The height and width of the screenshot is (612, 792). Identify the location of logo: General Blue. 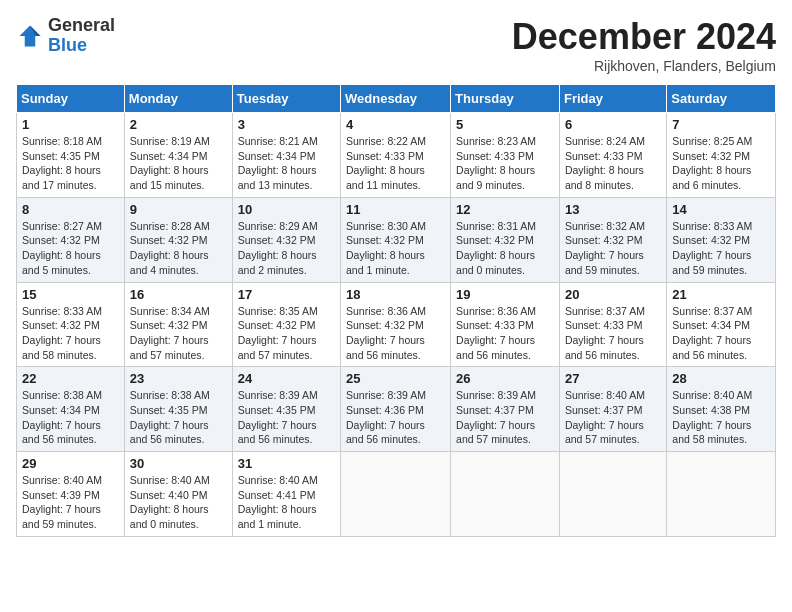
(66, 36).